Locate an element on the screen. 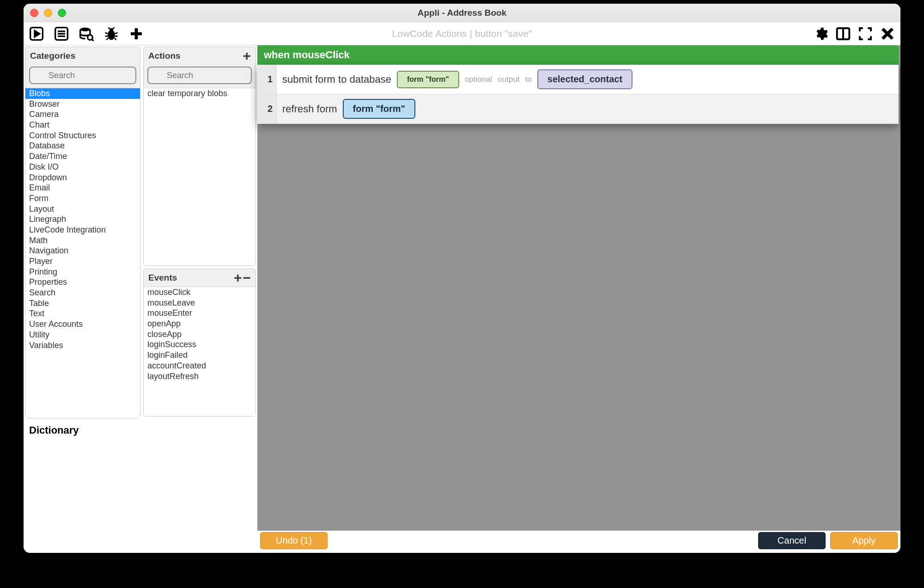  event-header: when mouseClick is located at coordinates (578, 55).